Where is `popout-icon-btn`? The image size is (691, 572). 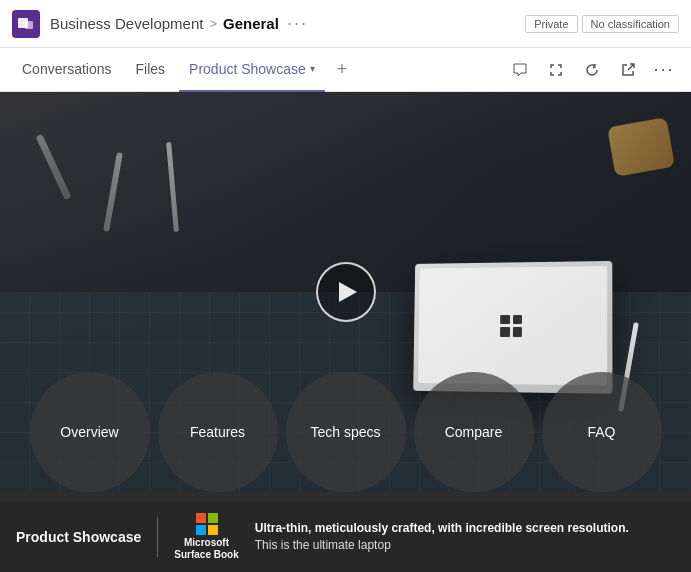
popout-icon-btn is located at coordinates (628, 70).